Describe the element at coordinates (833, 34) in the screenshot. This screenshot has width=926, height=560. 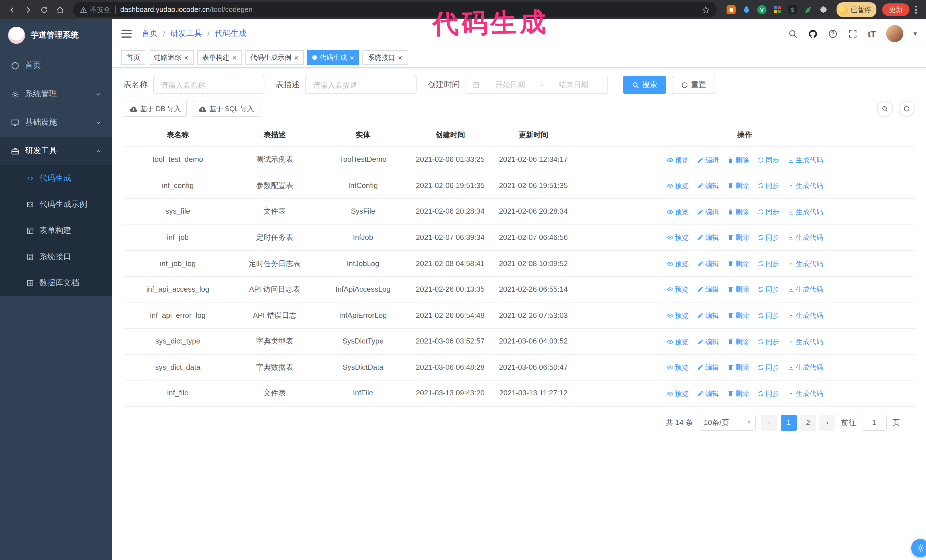
I see `help-icon` at that location.